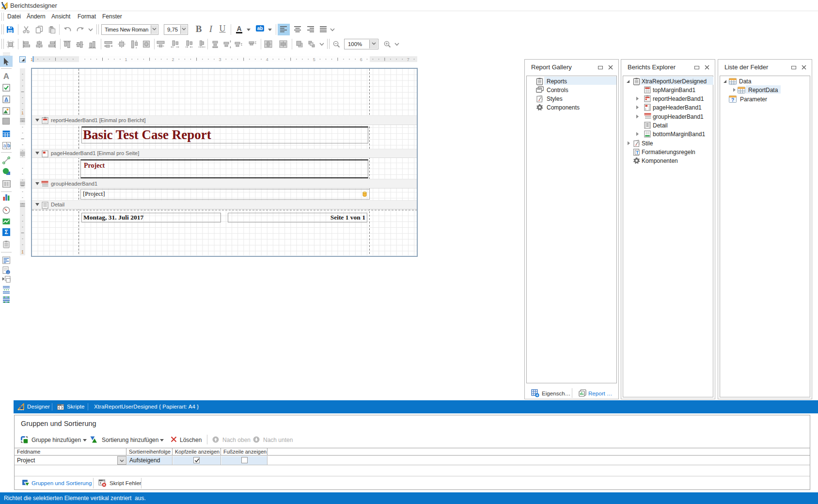 The image size is (818, 504). Describe the element at coordinates (5, 145) in the screenshot. I see `svg-text: a` at that location.